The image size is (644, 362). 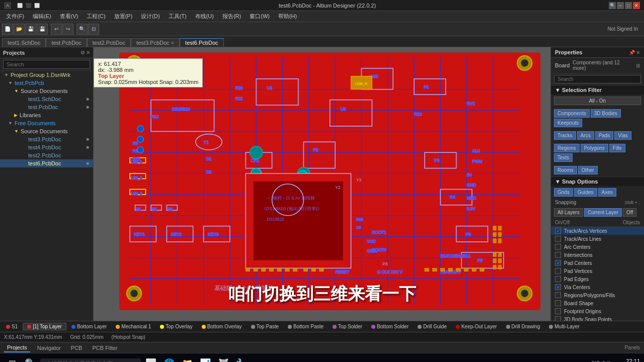 I want to click on filter-arcs: Arcs, so click(x=586, y=136).